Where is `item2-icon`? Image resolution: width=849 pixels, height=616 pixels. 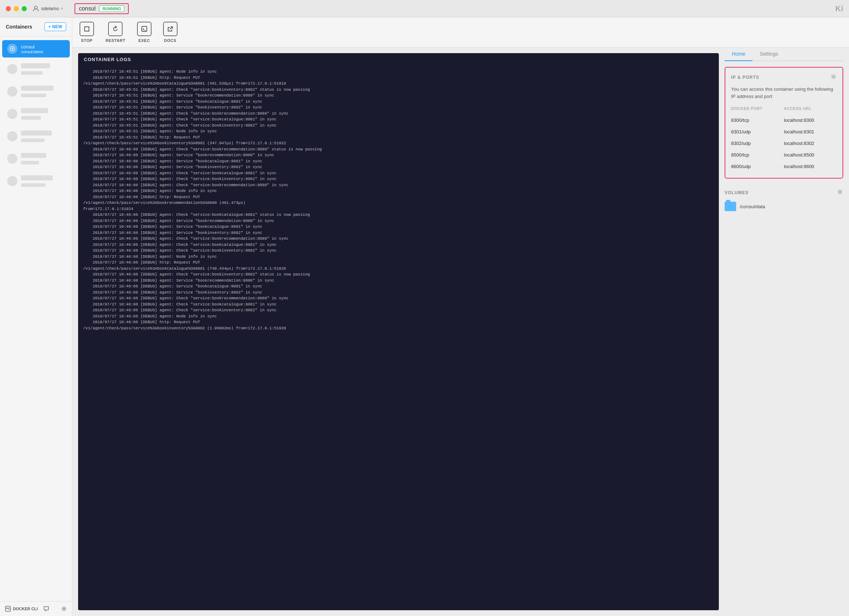
item2-icon is located at coordinates (12, 69).